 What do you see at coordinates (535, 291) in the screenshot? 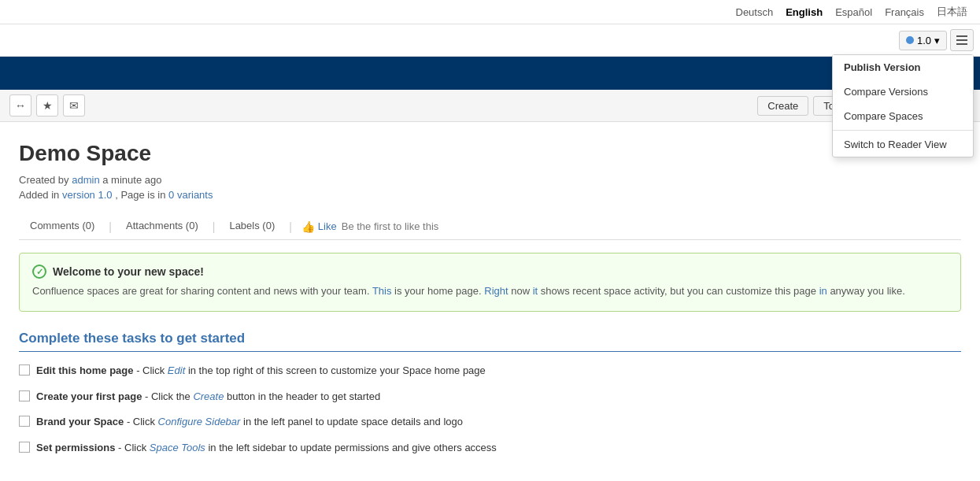
I see `welcome-link-it: it` at bounding box center [535, 291].